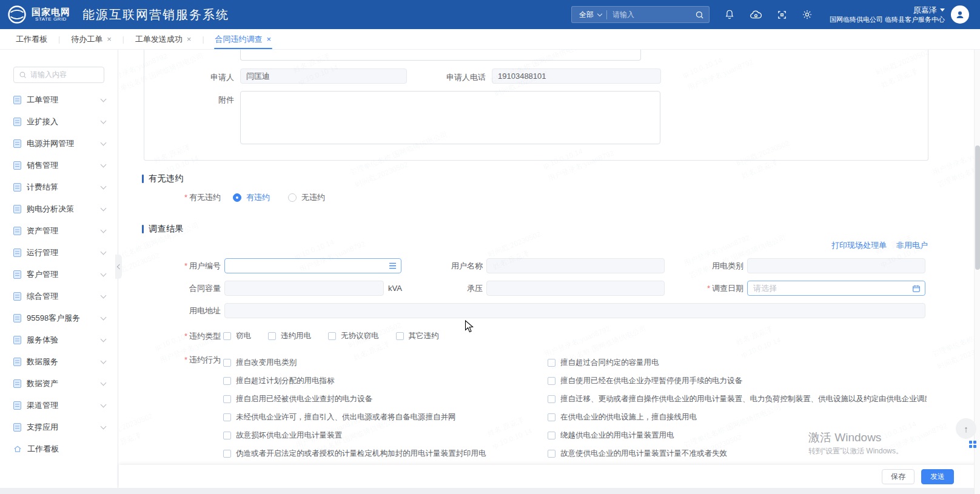  Describe the element at coordinates (164, 39) in the screenshot. I see `tab-3: 工单发送成功×` at that location.